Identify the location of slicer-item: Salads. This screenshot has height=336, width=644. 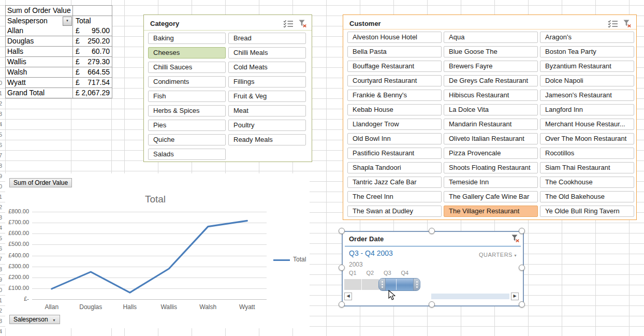
(187, 154).